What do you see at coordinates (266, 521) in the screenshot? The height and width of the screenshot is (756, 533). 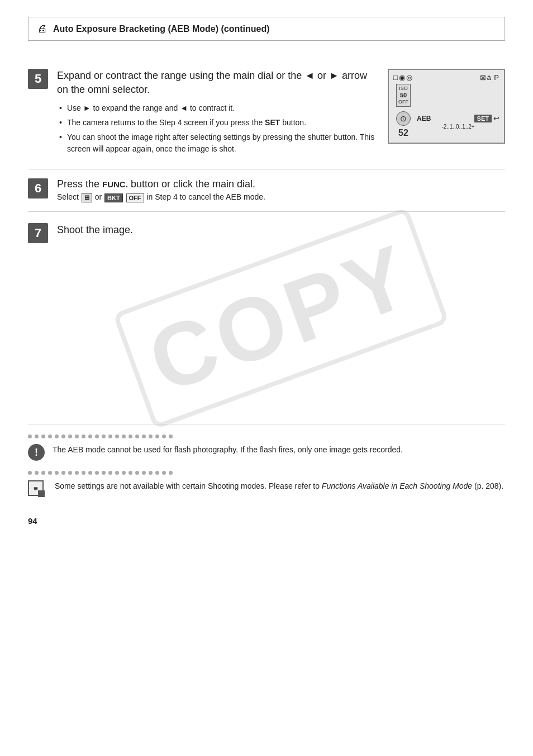 I see `page-number: 94` at bounding box center [266, 521].